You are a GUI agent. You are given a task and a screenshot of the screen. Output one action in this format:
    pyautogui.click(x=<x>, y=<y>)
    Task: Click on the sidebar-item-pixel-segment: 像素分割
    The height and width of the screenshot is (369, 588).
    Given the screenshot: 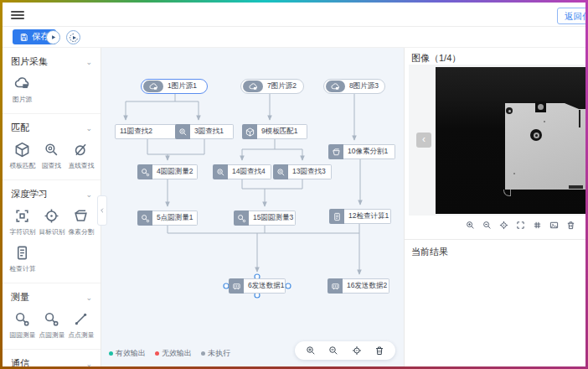 What is the action you would take?
    pyautogui.click(x=80, y=223)
    